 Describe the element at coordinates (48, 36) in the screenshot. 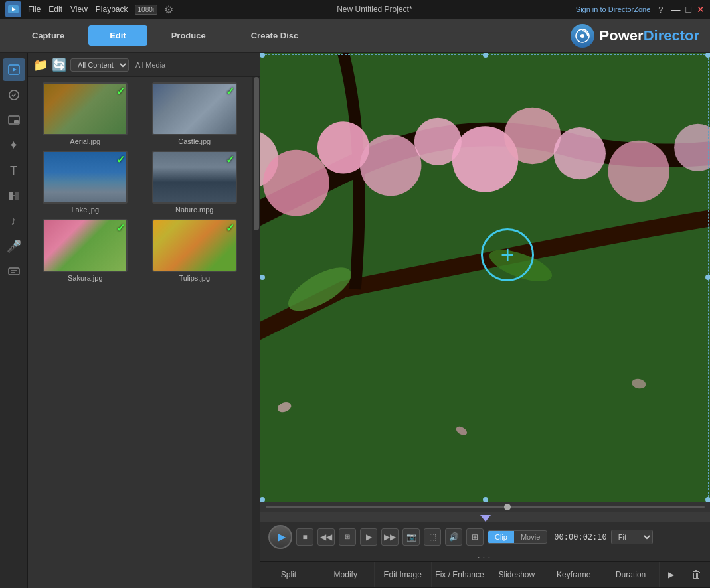

I see `tab-capture: Capture` at that location.